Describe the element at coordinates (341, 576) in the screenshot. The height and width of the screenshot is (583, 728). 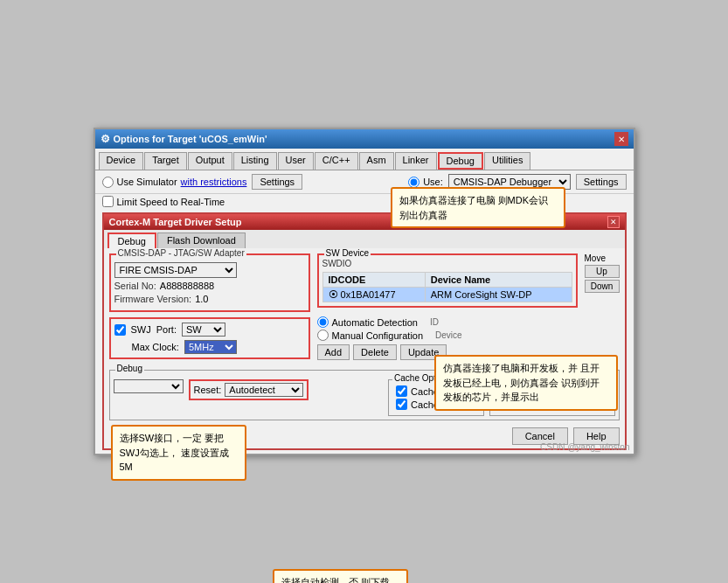
I see `callout-autodetect: 选择自动检测，否 则下载不了` at that location.